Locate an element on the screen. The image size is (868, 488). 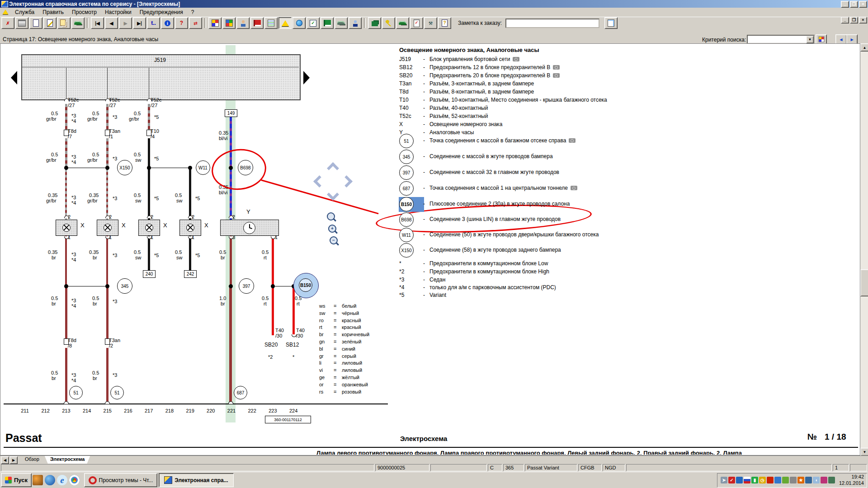
toolbar-nav-next-button: ▶ is located at coordinates (126, 23).